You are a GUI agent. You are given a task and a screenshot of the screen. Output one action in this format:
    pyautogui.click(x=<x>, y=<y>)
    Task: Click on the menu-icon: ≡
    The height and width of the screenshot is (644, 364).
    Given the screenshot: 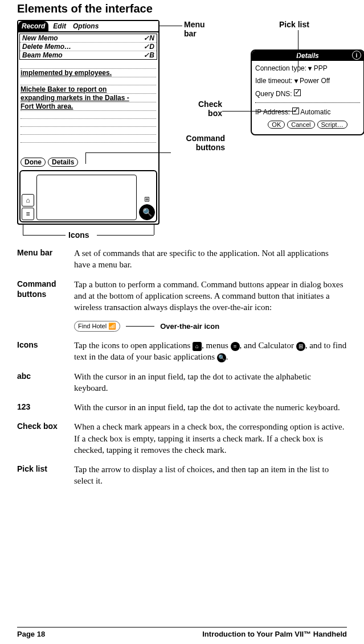 What is the action you would take?
    pyautogui.click(x=28, y=214)
    